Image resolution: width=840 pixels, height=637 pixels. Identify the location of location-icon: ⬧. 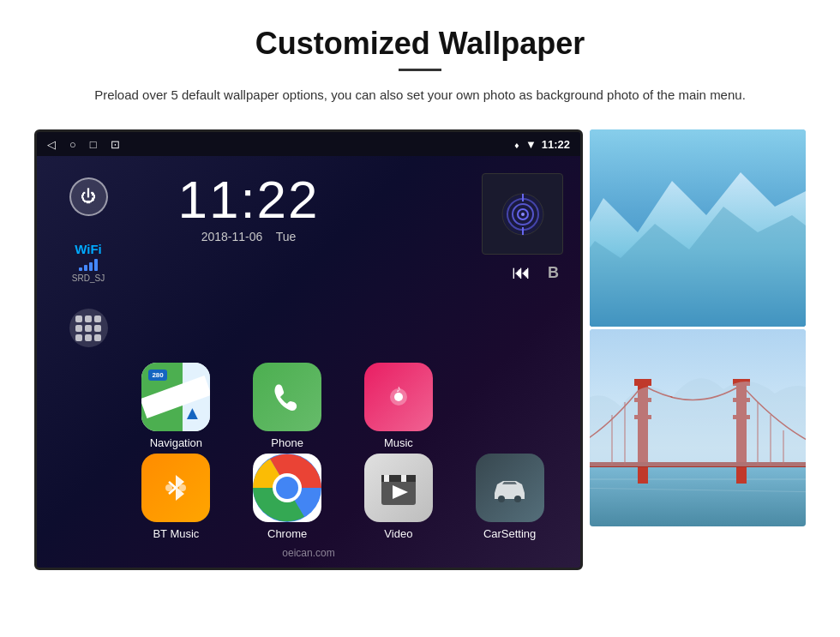
(517, 144).